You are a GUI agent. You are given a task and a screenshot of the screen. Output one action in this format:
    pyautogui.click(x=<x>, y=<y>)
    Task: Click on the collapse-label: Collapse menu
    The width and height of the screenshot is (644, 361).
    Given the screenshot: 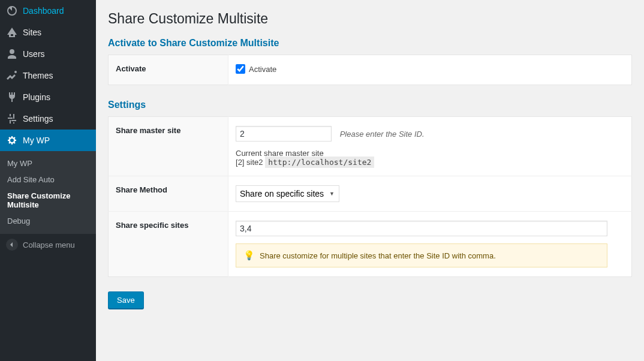 What is the action you would take?
    pyautogui.click(x=49, y=245)
    